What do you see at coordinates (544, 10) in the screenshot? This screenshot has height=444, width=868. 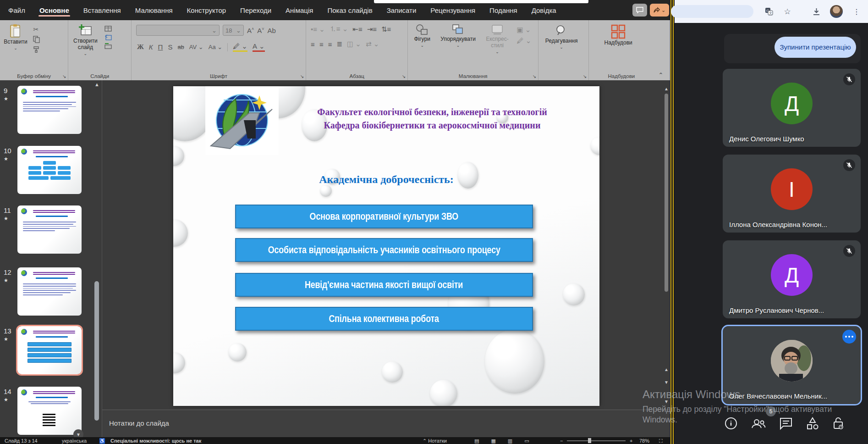 I see `tab-help: Довідка` at bounding box center [544, 10].